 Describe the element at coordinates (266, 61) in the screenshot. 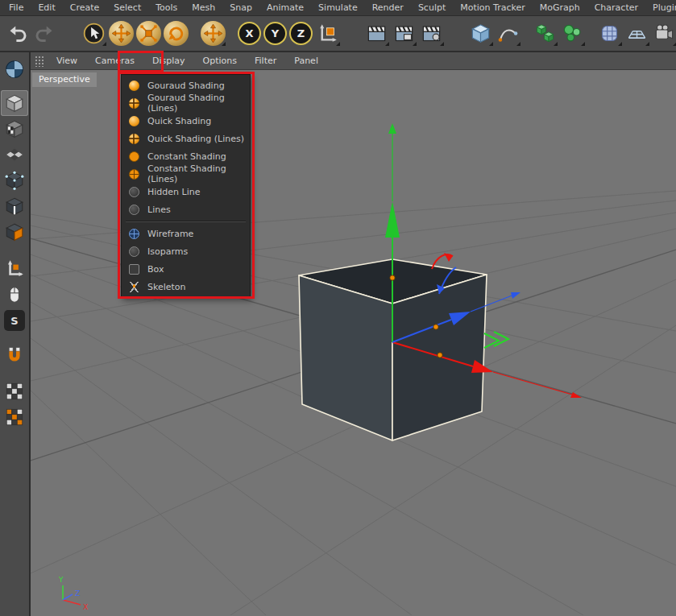

I see `viewport-menu-item: Filter` at that location.